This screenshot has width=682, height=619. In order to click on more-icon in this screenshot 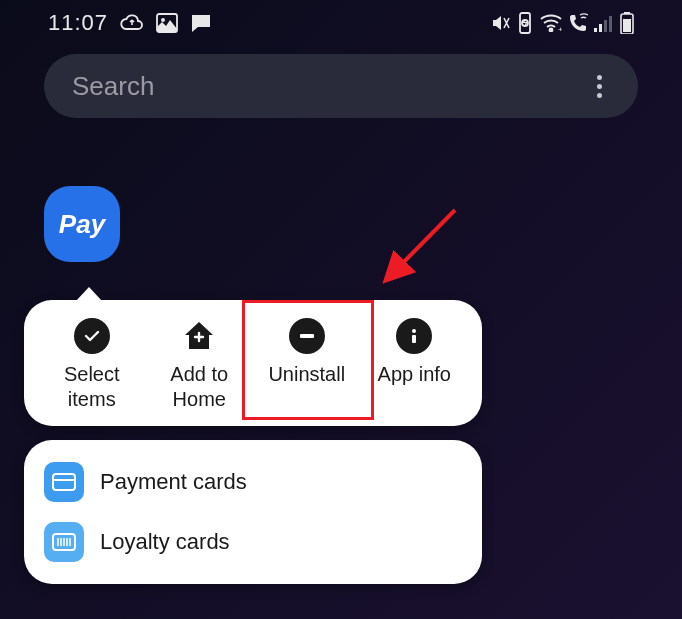, I will do `click(600, 86)`.